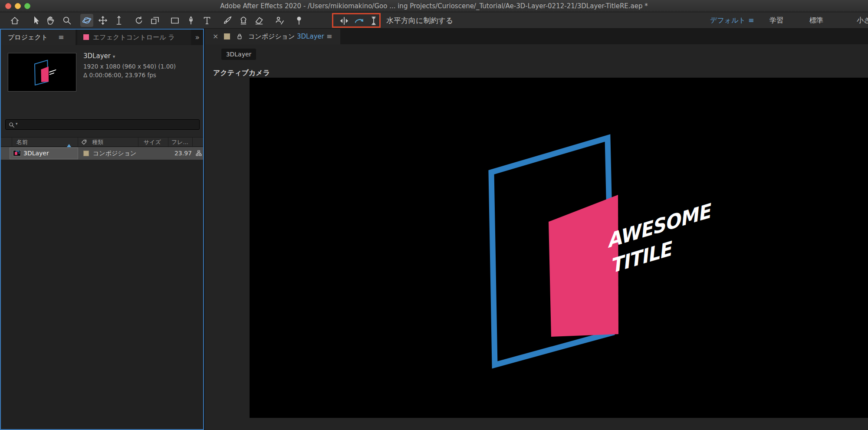 The height and width of the screenshot is (430, 868). Describe the element at coordinates (434, 6) in the screenshot. I see `window-title: Adobe After Effects 2020 - /Users/mikiom…` at that location.